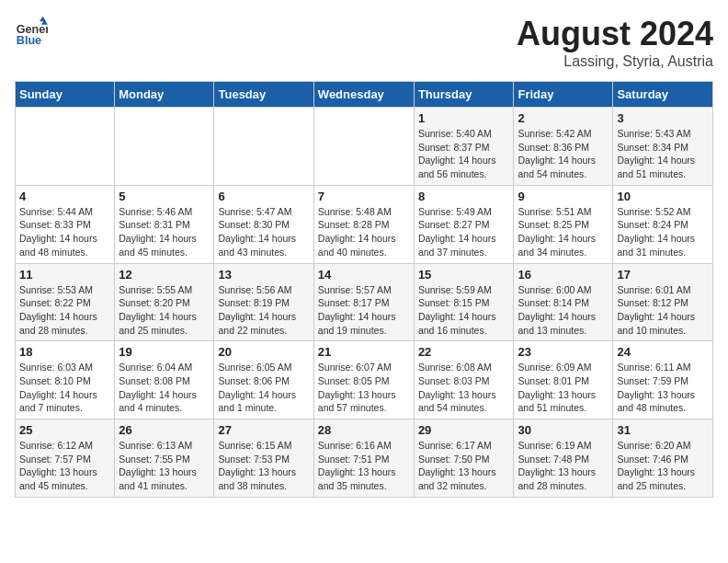 This screenshot has height=563, width=728. What do you see at coordinates (563, 465) in the screenshot?
I see `day-detail: Sunrise: 6:19 AM Sunset: 7:48 PM Dayligh…` at bounding box center [563, 465].